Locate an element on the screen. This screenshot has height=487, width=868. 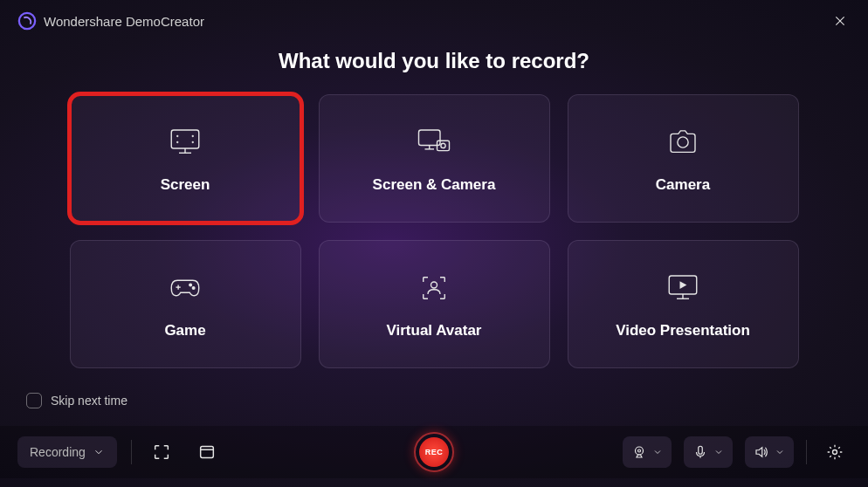
app-name: Wondershare DemoCreator is located at coordinates (124, 21).